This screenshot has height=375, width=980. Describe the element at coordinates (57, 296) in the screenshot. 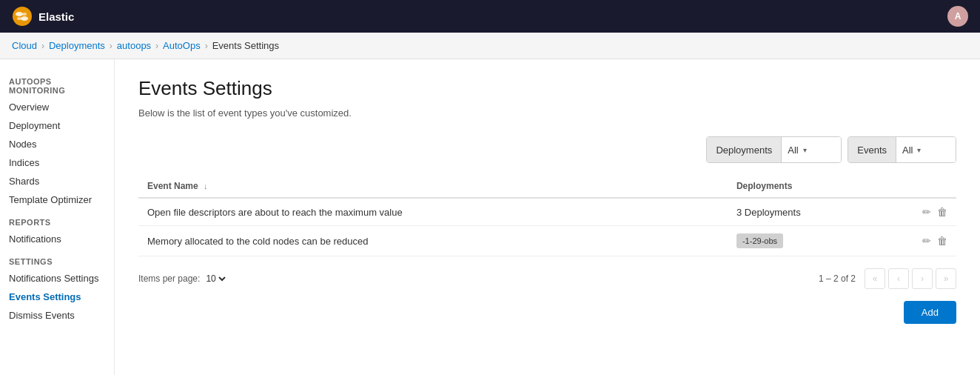

I see `sidebar-item-events-settings: Events Settings` at that location.